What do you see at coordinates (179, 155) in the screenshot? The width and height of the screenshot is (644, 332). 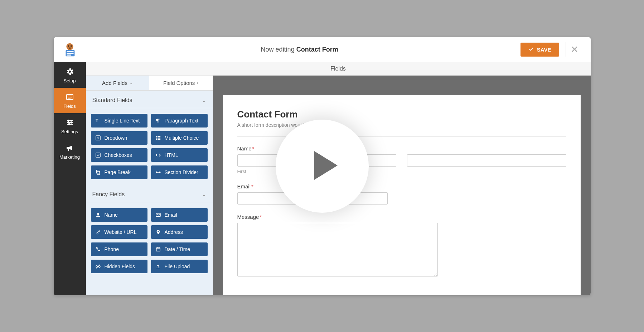 I see `field-btn-html: HTML` at bounding box center [179, 155].